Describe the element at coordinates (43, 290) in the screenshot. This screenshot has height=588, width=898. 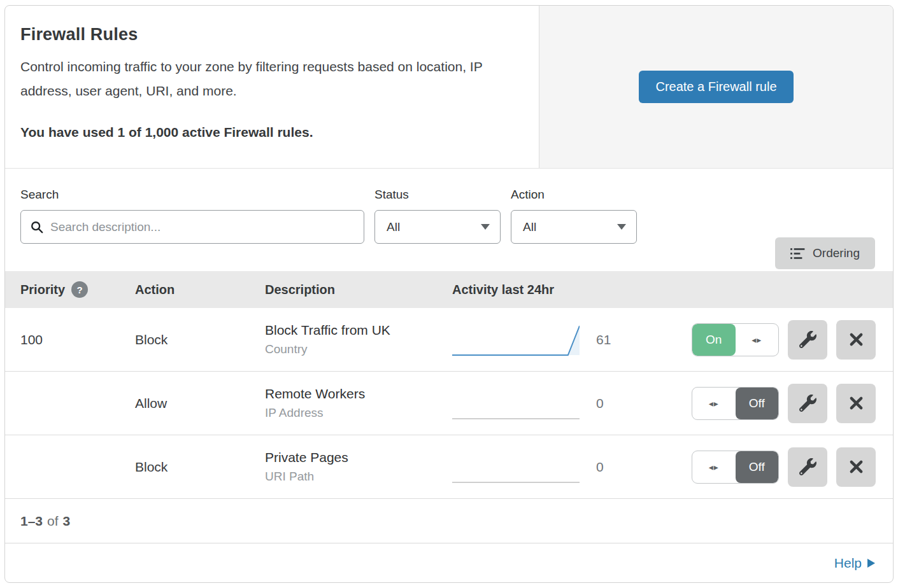
I see `column-priority-label: Priority` at that location.